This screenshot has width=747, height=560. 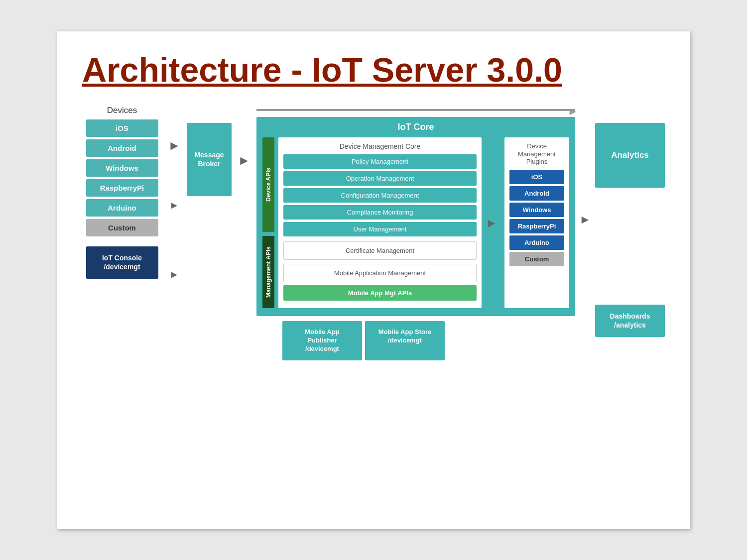 What do you see at coordinates (380, 161) in the screenshot?
I see `policy-management: Policy Management` at bounding box center [380, 161].